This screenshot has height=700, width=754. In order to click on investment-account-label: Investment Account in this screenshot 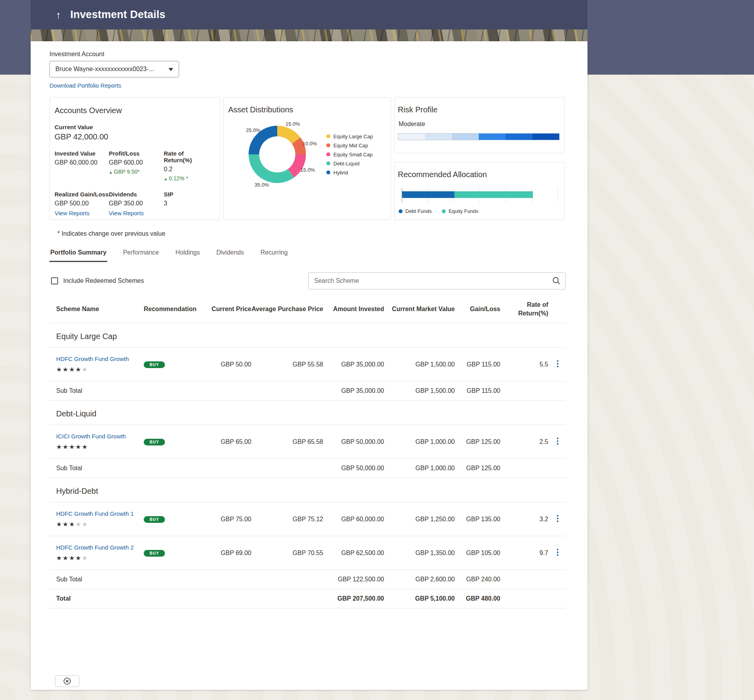, I will do `click(307, 54)`.